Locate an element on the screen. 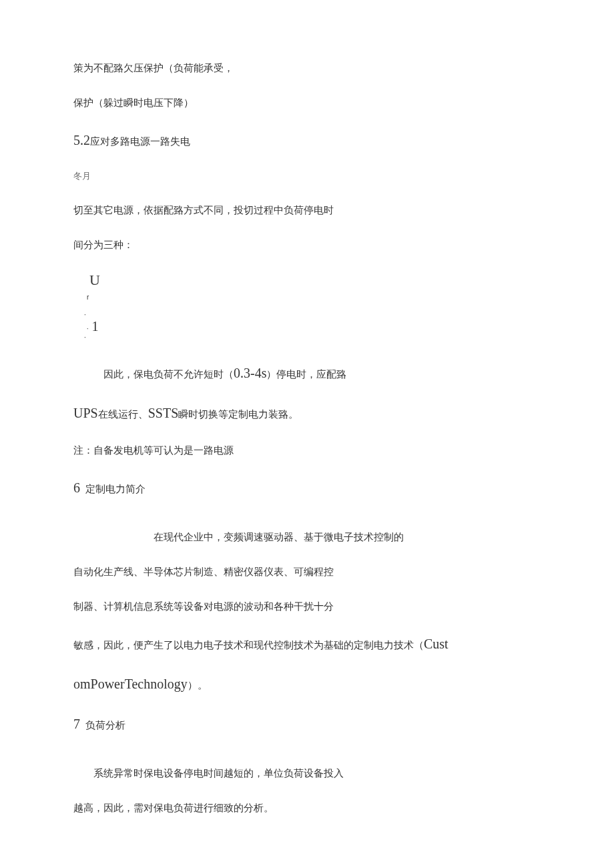 This screenshot has height=868, width=614. paragraph-12-suffix: ）。 is located at coordinates (198, 685).